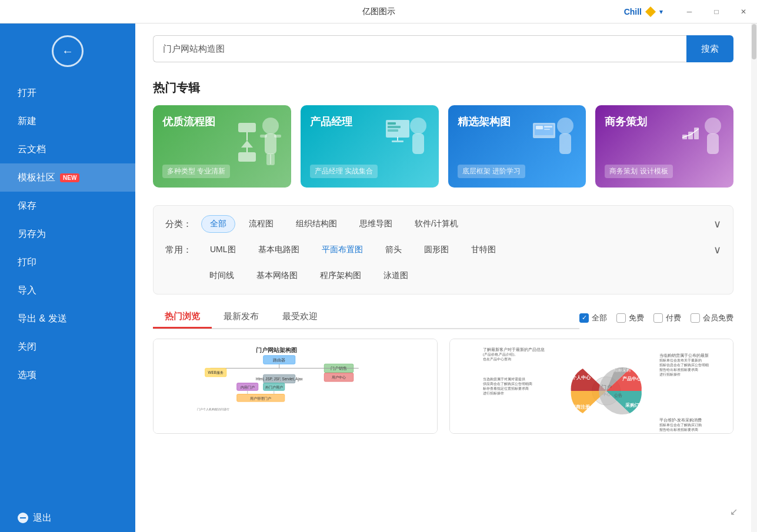 This screenshot has height=532, width=757. What do you see at coordinates (633, 12) in the screenshot?
I see `user-name: Chill` at bounding box center [633, 12].